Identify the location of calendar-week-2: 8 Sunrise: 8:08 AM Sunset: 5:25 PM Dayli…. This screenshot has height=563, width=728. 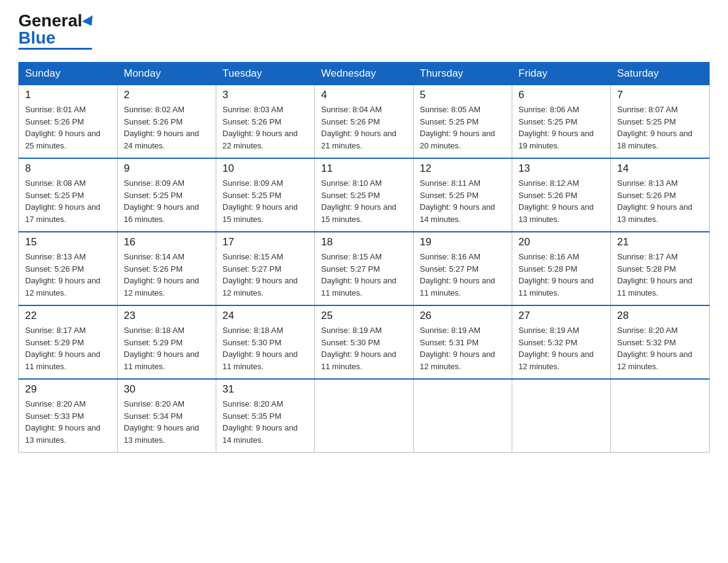
(364, 195).